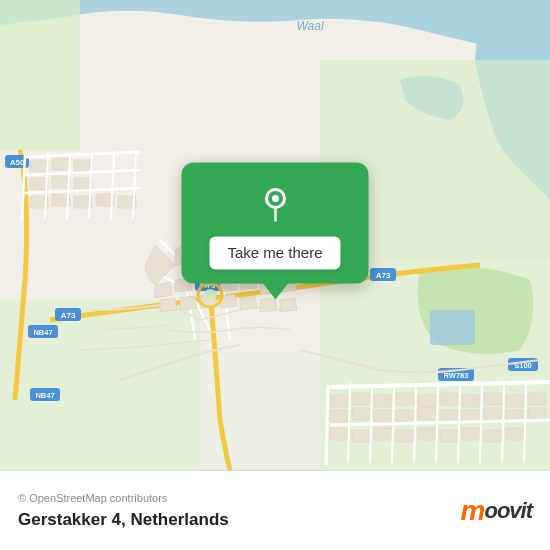  I want to click on svg-text: RW783, so click(456, 376).